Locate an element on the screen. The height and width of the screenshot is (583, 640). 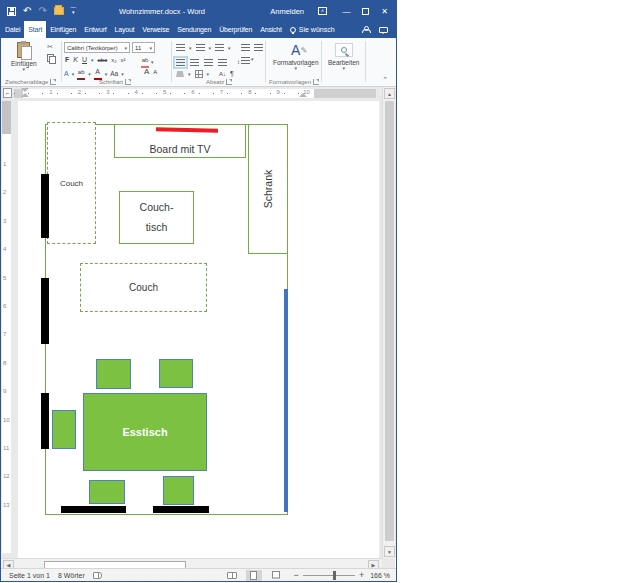
ribbon-display-options-icon: ˄ is located at coordinates (322, 11).